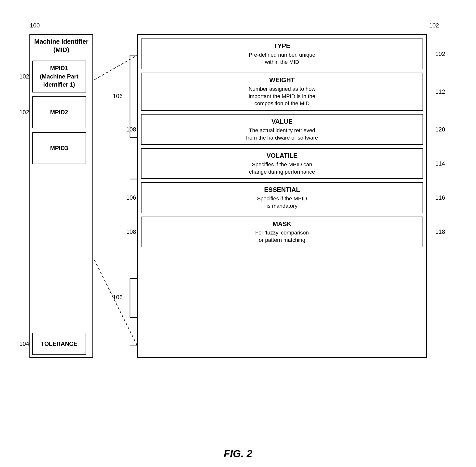 Image resolution: width=476 pixels, height=467 pixels. What do you see at coordinates (59, 148) in the screenshot?
I see `mpid3-label: MPID3` at bounding box center [59, 148].